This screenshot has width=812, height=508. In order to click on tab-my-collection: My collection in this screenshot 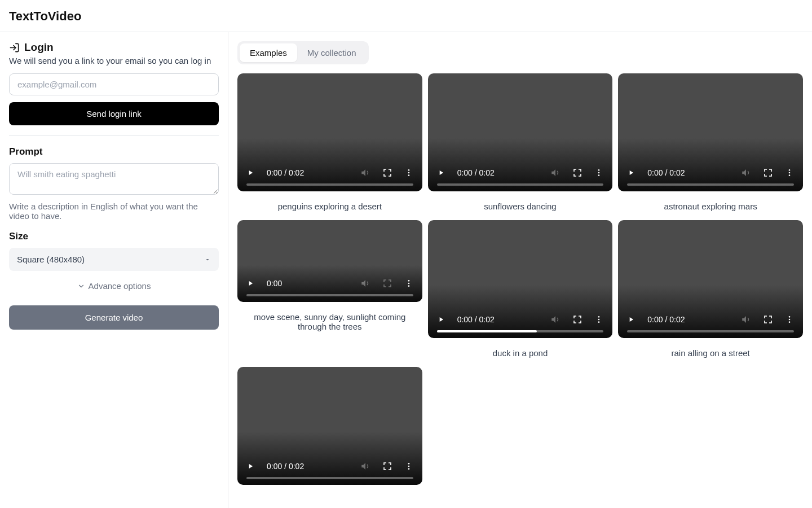, I will do `click(332, 53)`.